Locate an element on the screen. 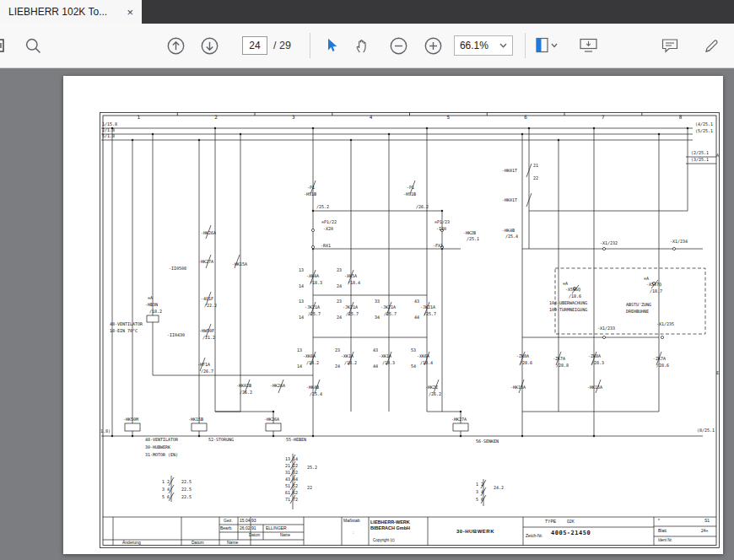  schematic-label: -XK4A is located at coordinates (312, 277).